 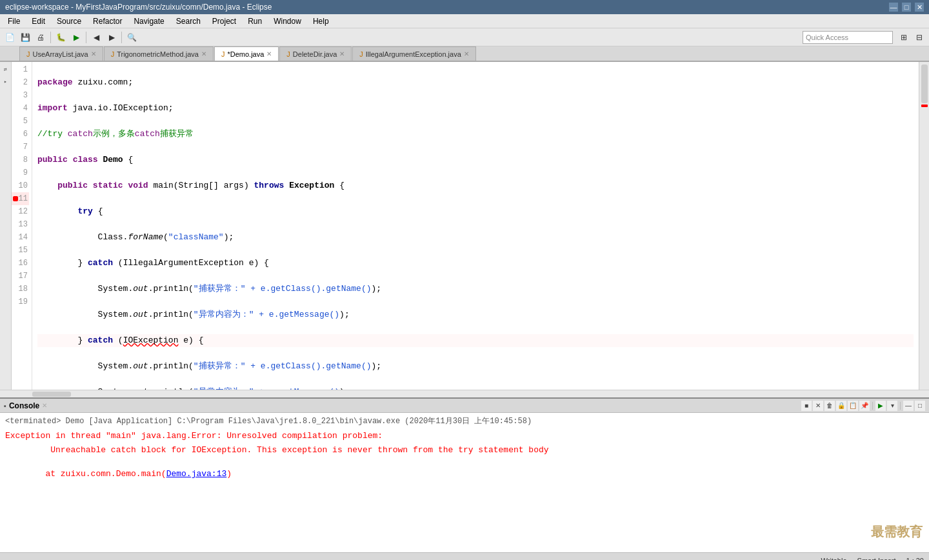 I want to click on menu-file: File, so click(x=14, y=21).